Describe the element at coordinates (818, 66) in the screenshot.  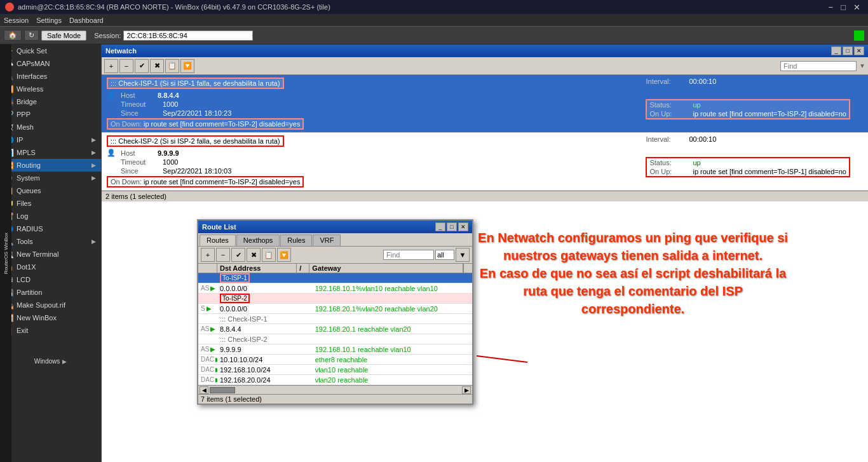
I see `netwatch-find-input` at that location.